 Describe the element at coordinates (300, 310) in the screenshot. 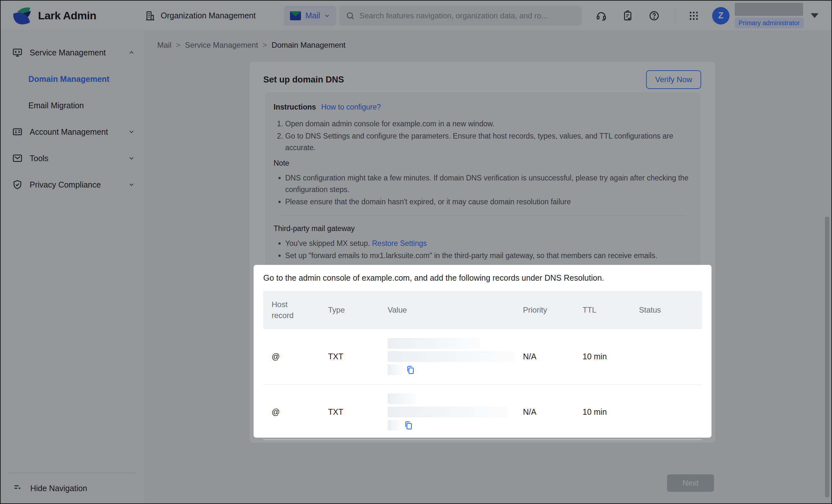

I see `column-host-record: Host record` at that location.